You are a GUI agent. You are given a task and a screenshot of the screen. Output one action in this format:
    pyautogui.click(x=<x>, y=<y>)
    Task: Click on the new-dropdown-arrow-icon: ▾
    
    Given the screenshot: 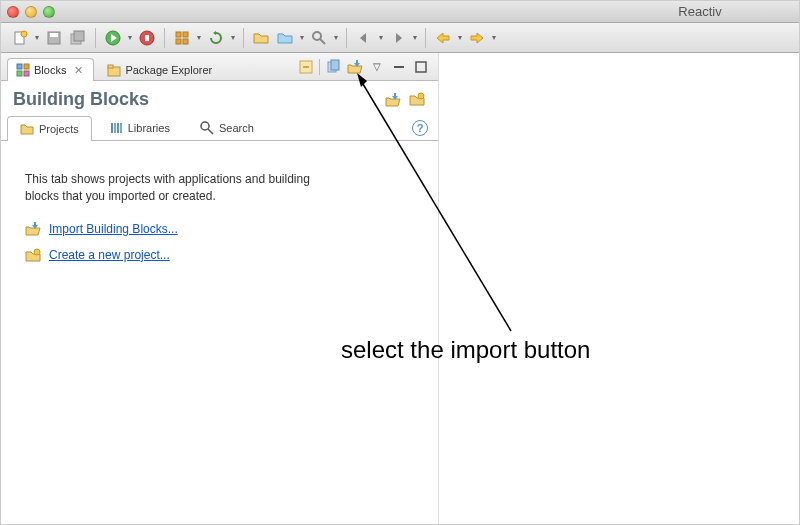 What is the action you would take?
    pyautogui.click(x=37, y=38)
    